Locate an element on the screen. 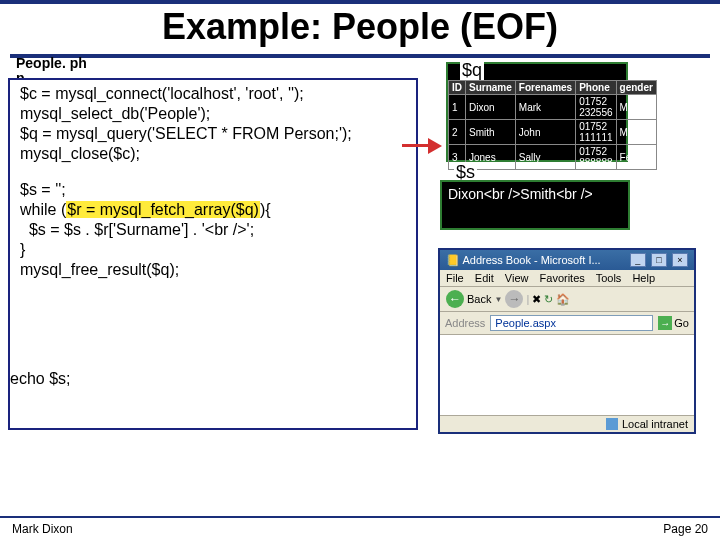 The image size is (720, 540). zone-label: Local intranet is located at coordinates (655, 424).